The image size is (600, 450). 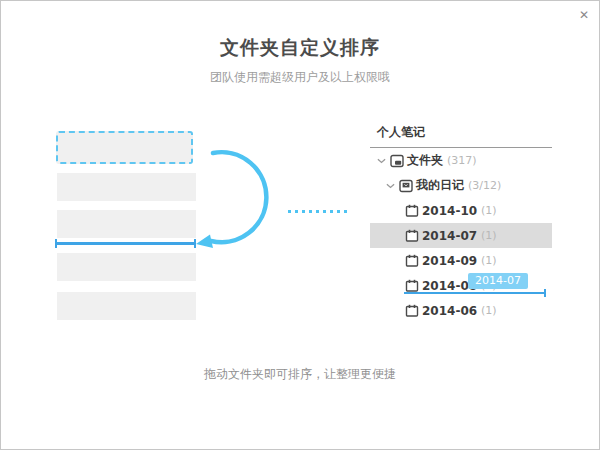 What do you see at coordinates (300, 374) in the screenshot?
I see `dialog-caption: 拖动文件夹即可排序，让整理更便捷` at bounding box center [300, 374].